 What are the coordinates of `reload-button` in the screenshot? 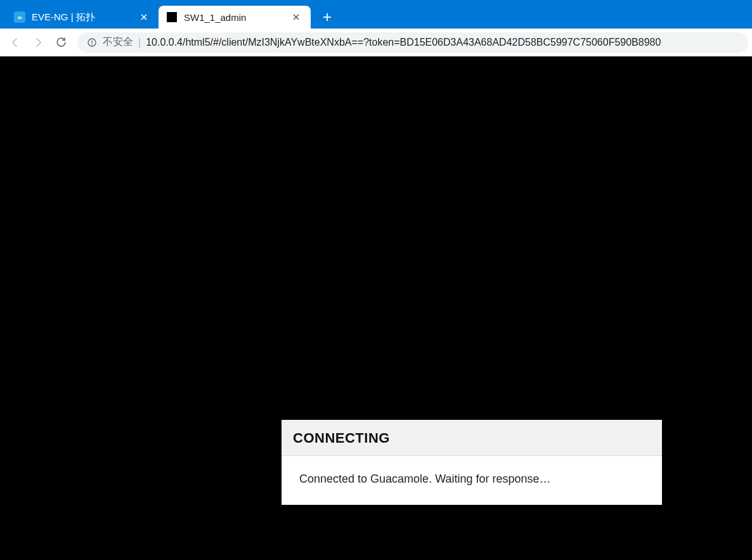 It's located at (61, 42).